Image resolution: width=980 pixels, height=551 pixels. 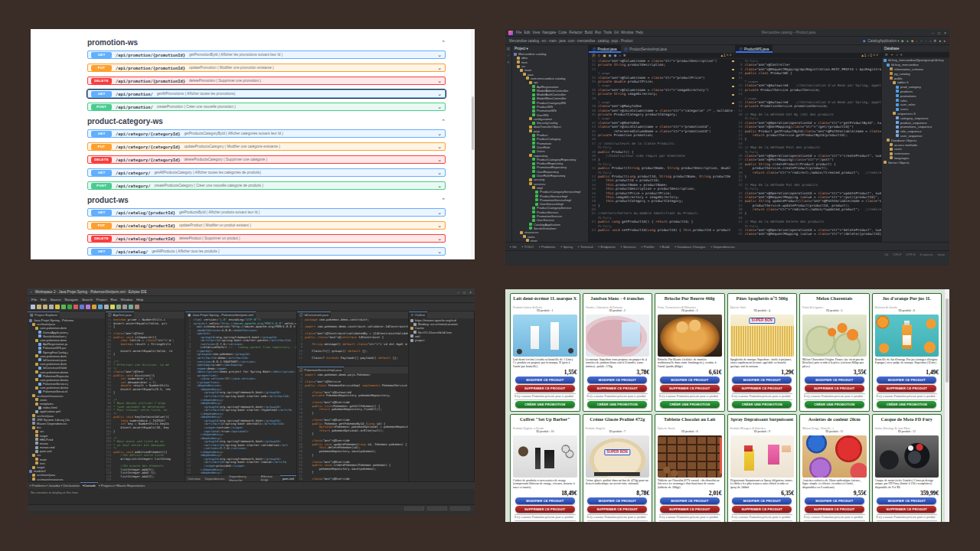 I want to click on toolwindow-button: ▪ Database Changes, so click(x=691, y=246).